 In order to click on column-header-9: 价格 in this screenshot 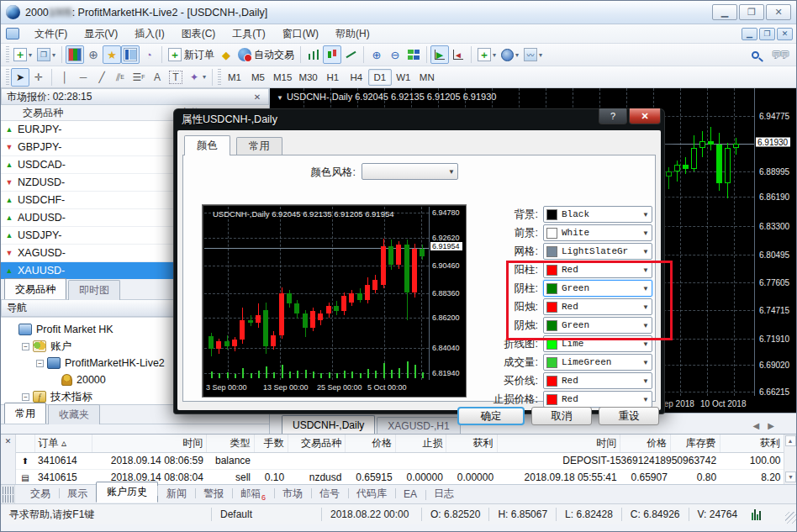, I will do `click(646, 444)`.